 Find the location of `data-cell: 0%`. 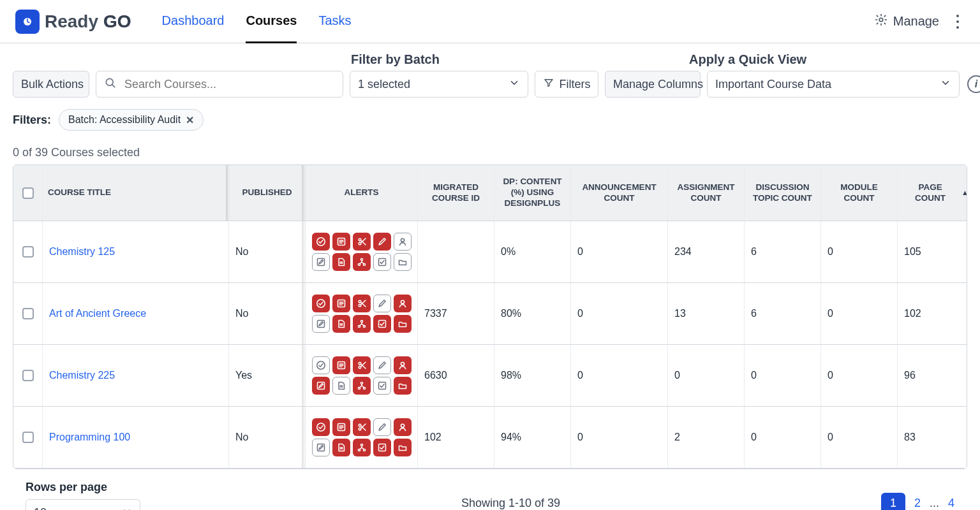

data-cell: 0% is located at coordinates (533, 252).